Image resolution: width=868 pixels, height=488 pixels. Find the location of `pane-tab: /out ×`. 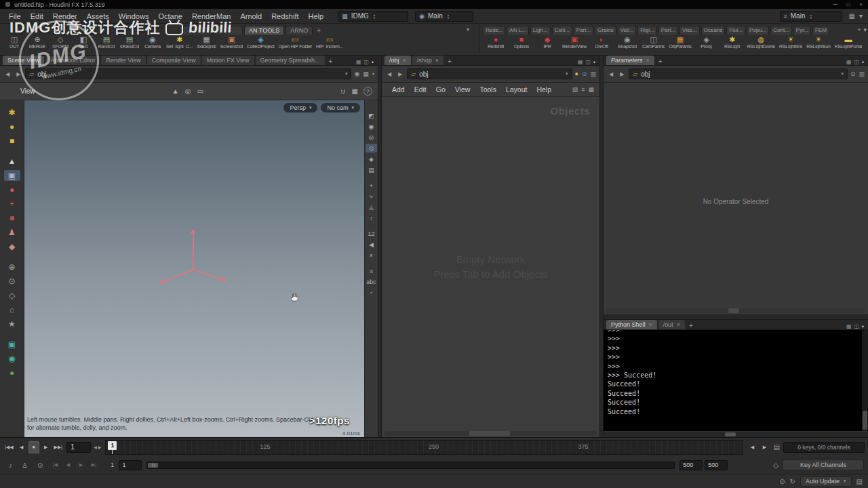

pane-tab: /out × is located at coordinates (671, 325).